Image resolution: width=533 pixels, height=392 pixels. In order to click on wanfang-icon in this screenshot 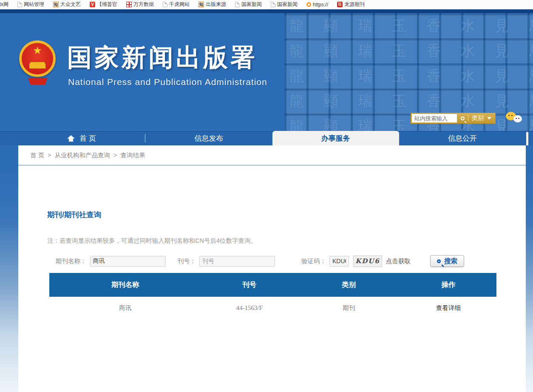, I will do `click(129, 4)`.